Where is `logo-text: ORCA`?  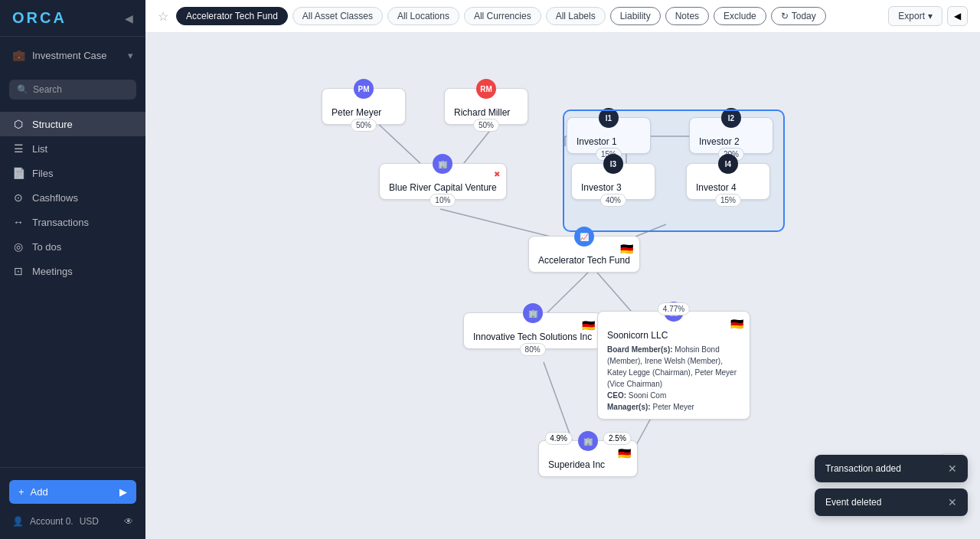
logo-text: ORCA is located at coordinates (40, 18).